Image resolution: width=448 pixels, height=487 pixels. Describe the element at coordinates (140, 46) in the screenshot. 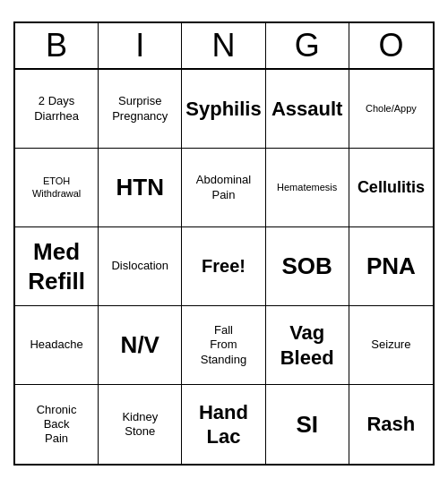

I see `bingo-letter-i: I` at that location.